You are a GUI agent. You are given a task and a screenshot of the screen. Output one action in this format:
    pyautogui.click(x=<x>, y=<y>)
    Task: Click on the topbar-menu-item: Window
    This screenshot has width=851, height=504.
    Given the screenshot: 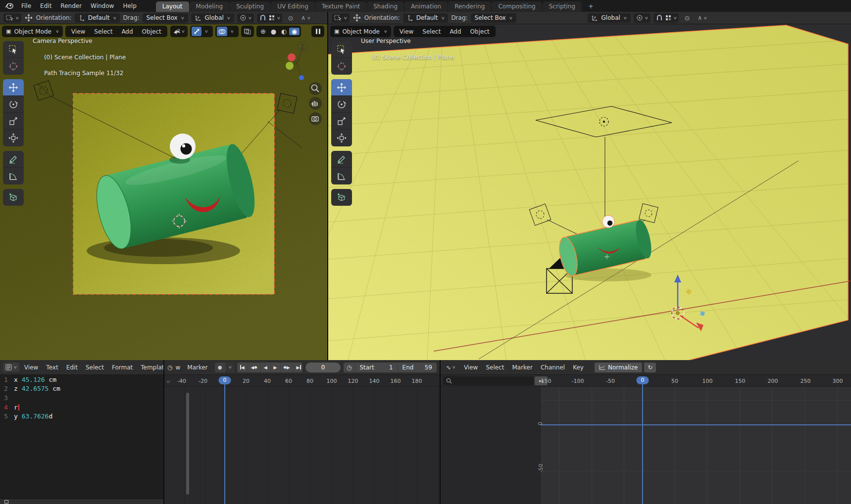 What is the action you would take?
    pyautogui.click(x=102, y=6)
    